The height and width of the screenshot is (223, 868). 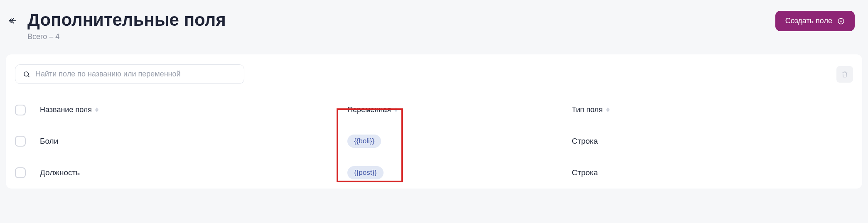 I want to click on search-icon, so click(x=27, y=74).